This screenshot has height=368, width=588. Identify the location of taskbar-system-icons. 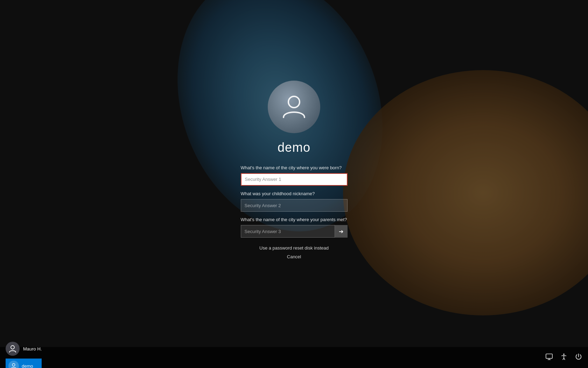
(564, 357).